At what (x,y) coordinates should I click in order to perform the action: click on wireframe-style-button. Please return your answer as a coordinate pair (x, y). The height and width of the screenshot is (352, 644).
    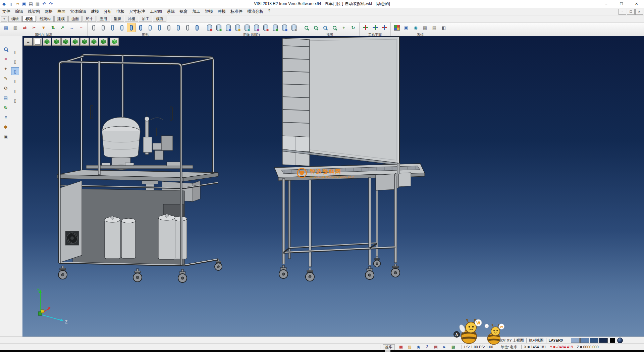
    Looking at the image, I should click on (94, 28).